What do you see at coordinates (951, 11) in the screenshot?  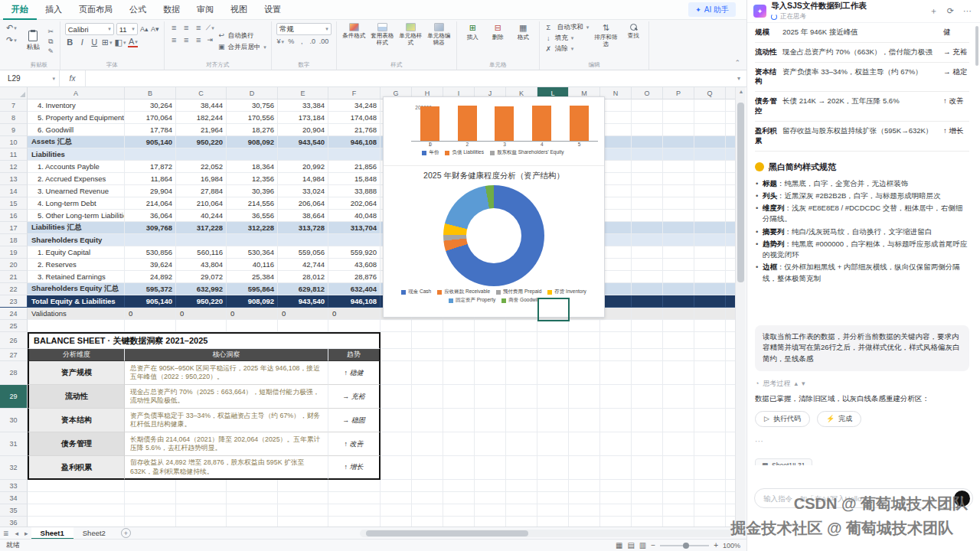 I see `history-icon: ⟳` at bounding box center [951, 11].